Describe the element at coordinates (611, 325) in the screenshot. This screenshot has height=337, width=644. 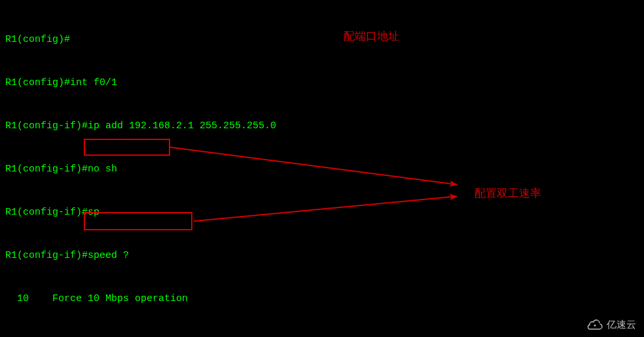
I see `watermark: 亿速云` at that location.